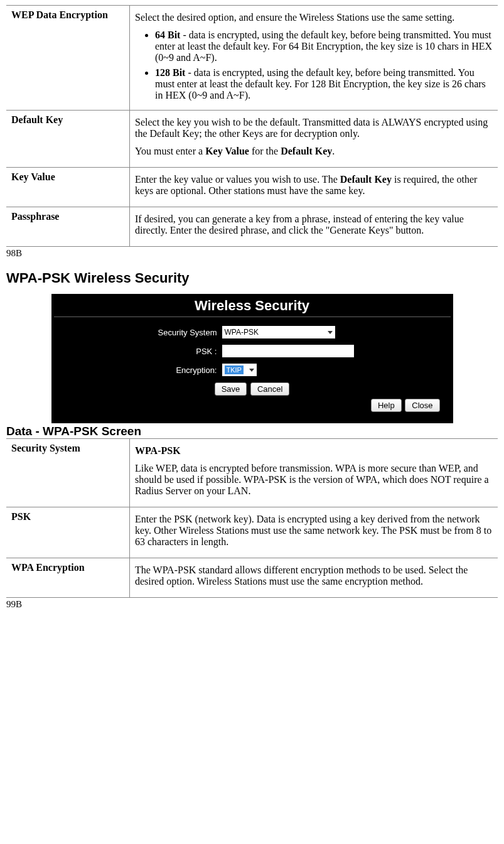 The image size is (504, 844). Describe the element at coordinates (170, 73) in the screenshot. I see `bullet-bold: 128 Bit` at that location.